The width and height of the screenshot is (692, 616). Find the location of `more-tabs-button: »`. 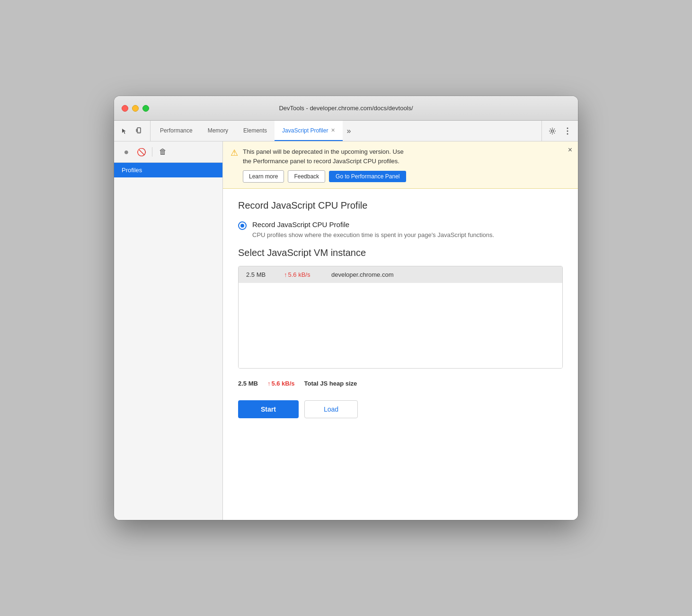

more-tabs-button: » is located at coordinates (348, 131).